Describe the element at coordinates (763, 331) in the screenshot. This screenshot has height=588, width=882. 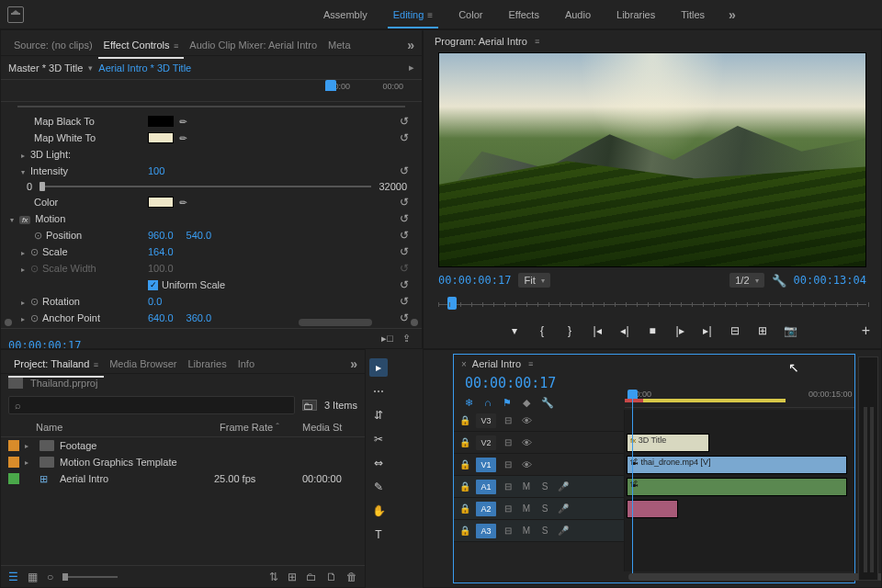
I see `extract-icon: ⊞` at that location.